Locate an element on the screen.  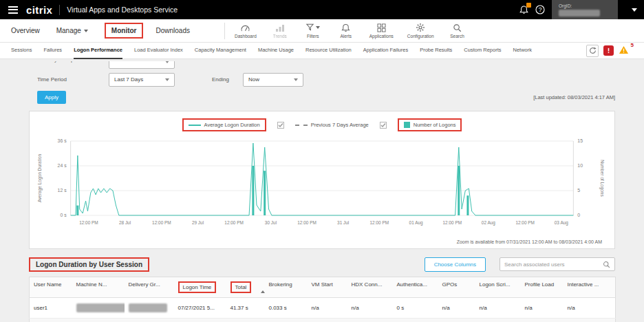
time-period-select: Last 7 Days is located at coordinates (142, 80).